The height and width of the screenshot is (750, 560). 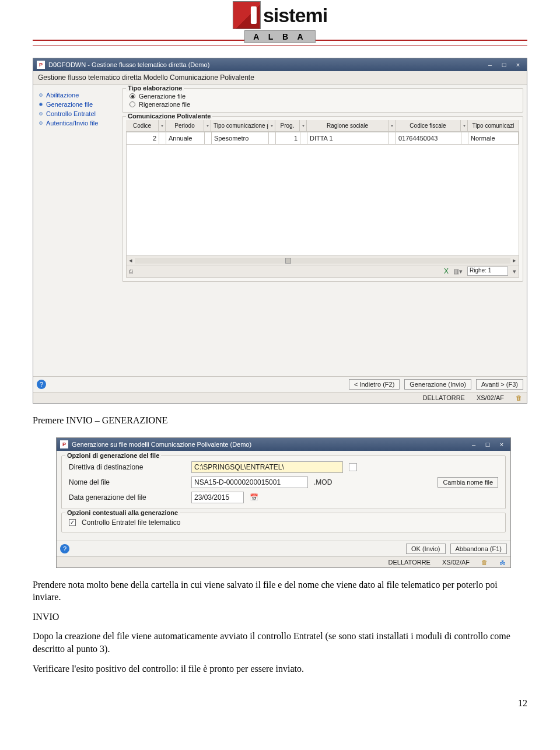 I want to click on scroll-left-icon: ◂, so click(x=131, y=260).